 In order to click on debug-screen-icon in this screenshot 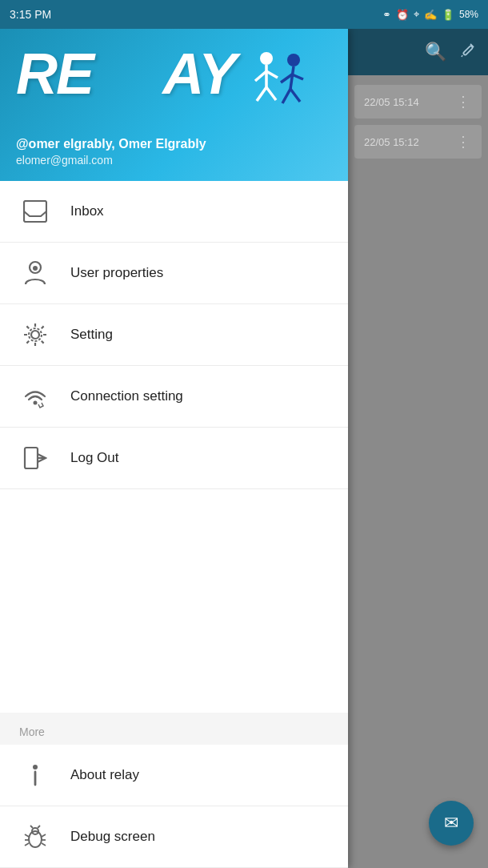, I will do `click(35, 837)`.